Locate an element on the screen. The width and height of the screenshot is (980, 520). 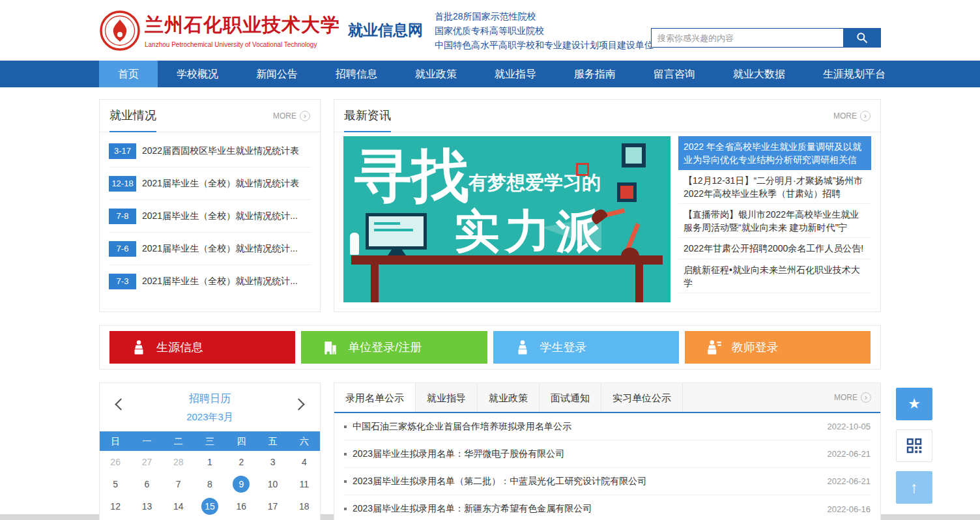
quick-links-panel: 生源信息 单位登录/注册 学生登录 教师登录 is located at coordinates (490, 347).